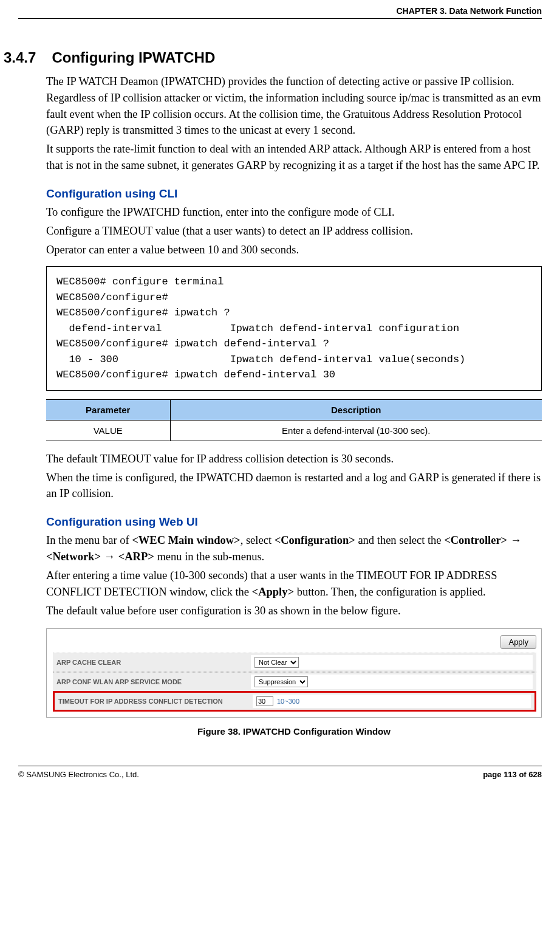  Describe the element at coordinates (19, 58) in the screenshot. I see `section-number: 3.4.7` at that location.